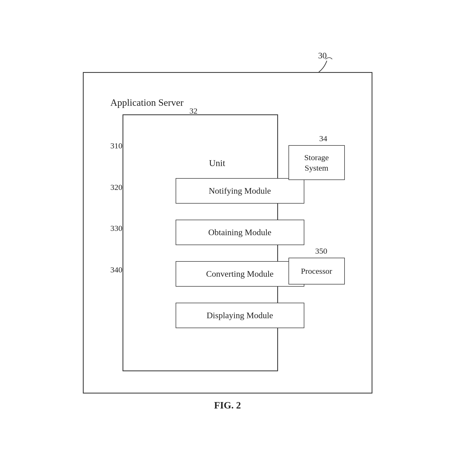 This screenshot has width=455, height=476. Describe the element at coordinates (240, 233) in the screenshot. I see `obtaining-module-box: Obtaining Module` at that location.